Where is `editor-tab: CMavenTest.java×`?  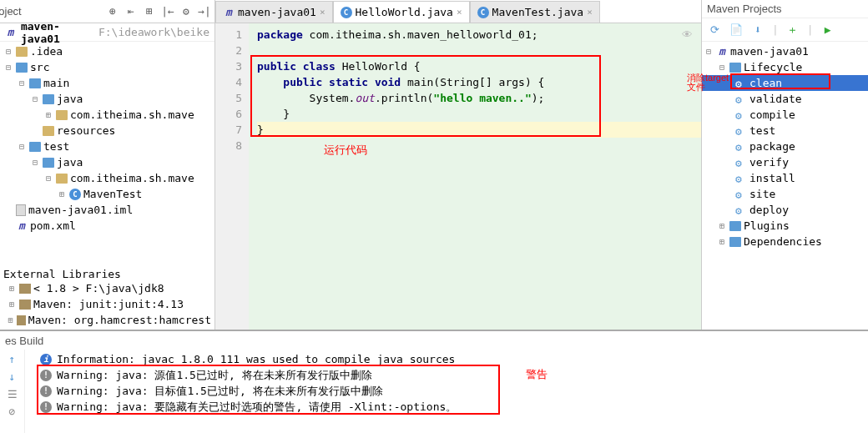 editor-tab: CMavenTest.java× is located at coordinates (535, 12).